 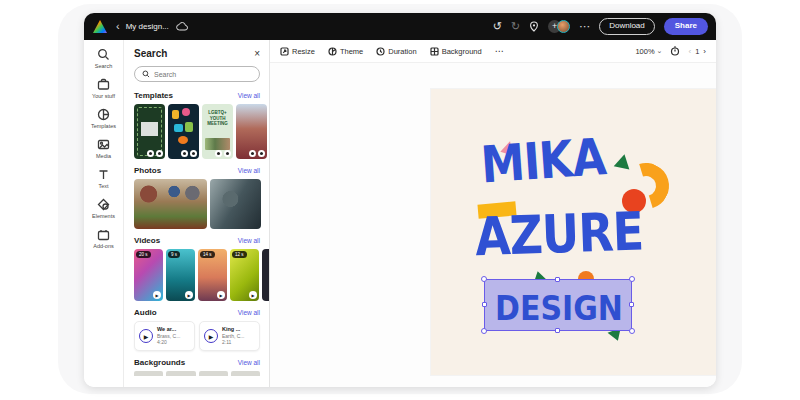 What do you see at coordinates (164, 336) in the screenshot?
I see `audio-card-1: ▶ We ar... Brass, C... 4:20` at bounding box center [164, 336].